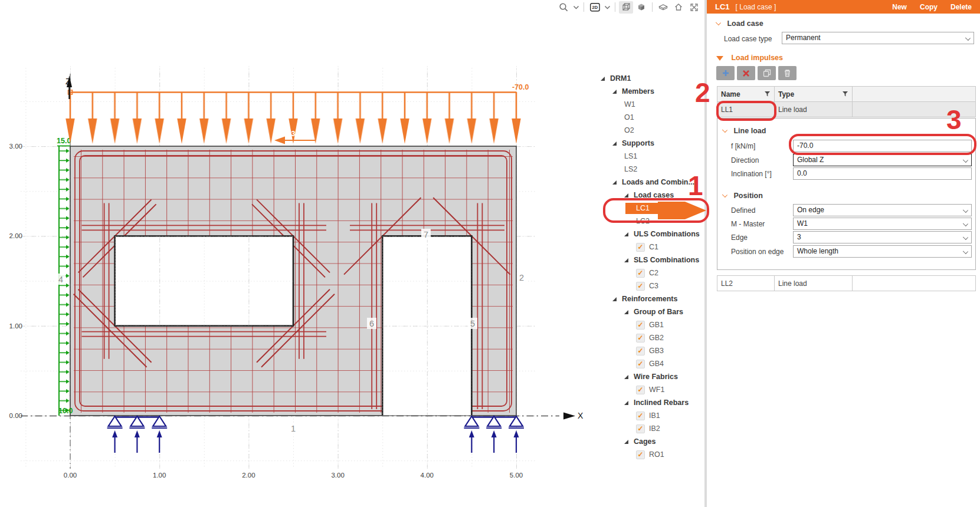 This screenshot has width=980, height=507. Describe the element at coordinates (883, 173) in the screenshot. I see `inclination-input: 0.0` at that location.